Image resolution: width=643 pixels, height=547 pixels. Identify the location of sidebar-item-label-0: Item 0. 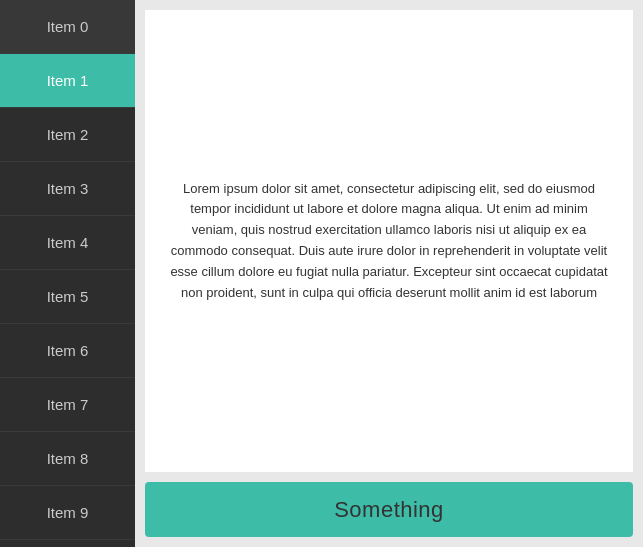
(68, 26).